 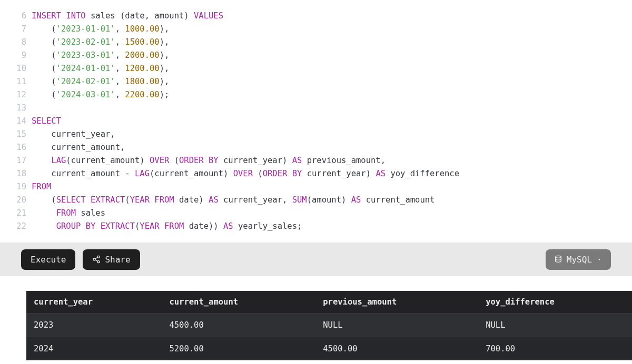 What do you see at coordinates (233, 200) in the screenshot?
I see `code-content: (SELECT EXTRACT(YEAR FROM date) AS curre…` at bounding box center [233, 200].